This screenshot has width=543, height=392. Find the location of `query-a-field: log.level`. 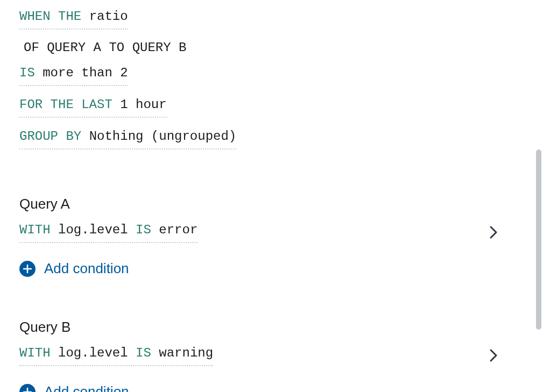

query-a-field: log.level is located at coordinates (93, 230).